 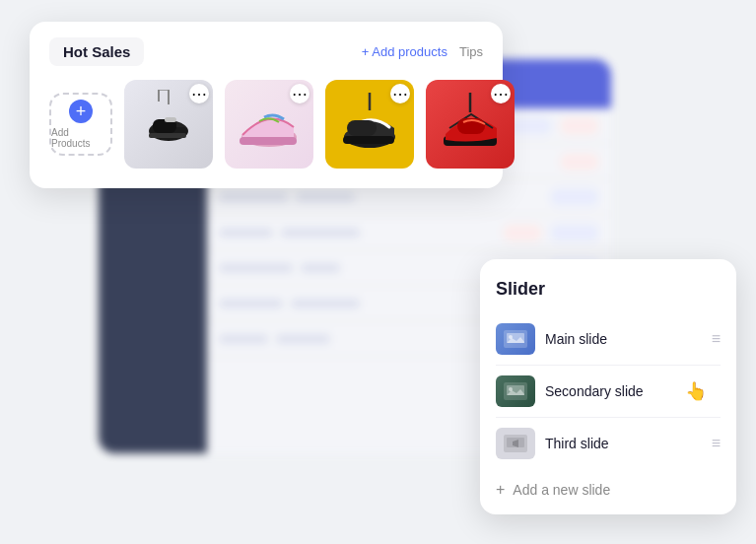 I want to click on product-menu-icon-4: ⋯, so click(x=501, y=94).